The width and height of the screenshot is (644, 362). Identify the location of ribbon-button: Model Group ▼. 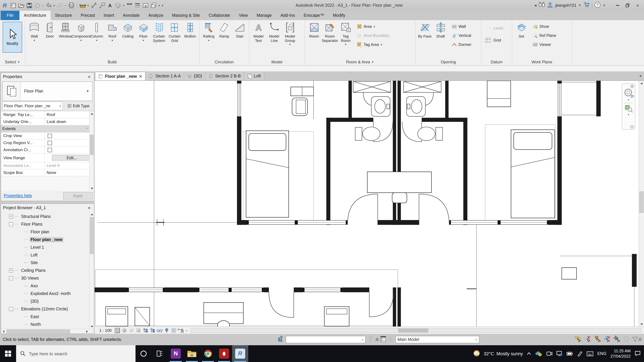
(290, 39).